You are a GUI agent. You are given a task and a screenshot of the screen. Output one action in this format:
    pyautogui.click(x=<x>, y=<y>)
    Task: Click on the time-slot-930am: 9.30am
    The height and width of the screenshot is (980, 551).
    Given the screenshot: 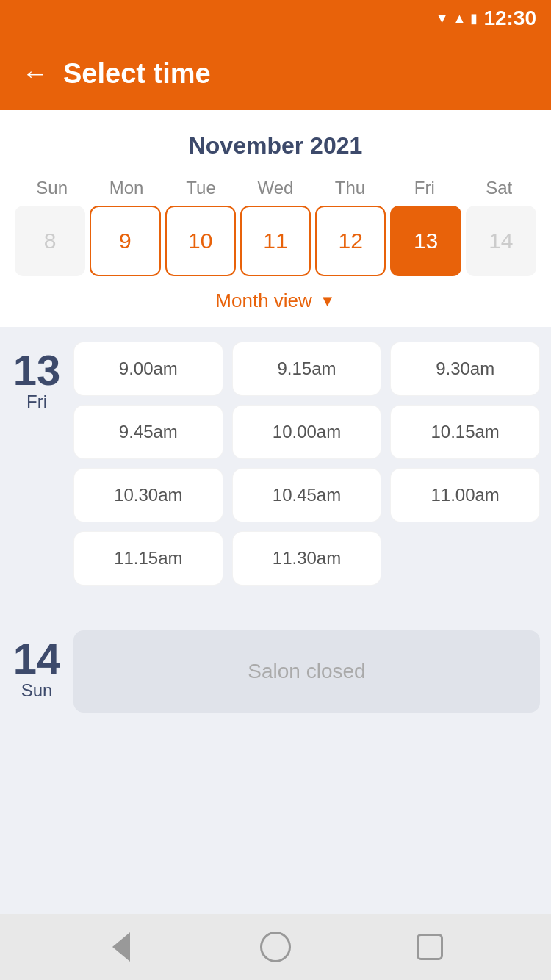 What is the action you would take?
    pyautogui.click(x=465, y=369)
    